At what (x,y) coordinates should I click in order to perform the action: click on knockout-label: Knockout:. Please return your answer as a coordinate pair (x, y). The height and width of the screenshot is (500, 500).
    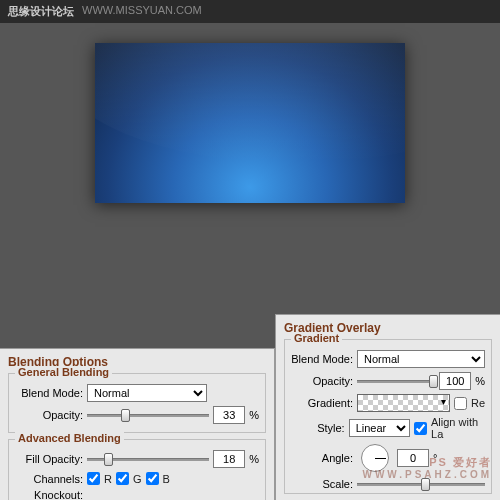
    Looking at the image, I should click on (49, 494).